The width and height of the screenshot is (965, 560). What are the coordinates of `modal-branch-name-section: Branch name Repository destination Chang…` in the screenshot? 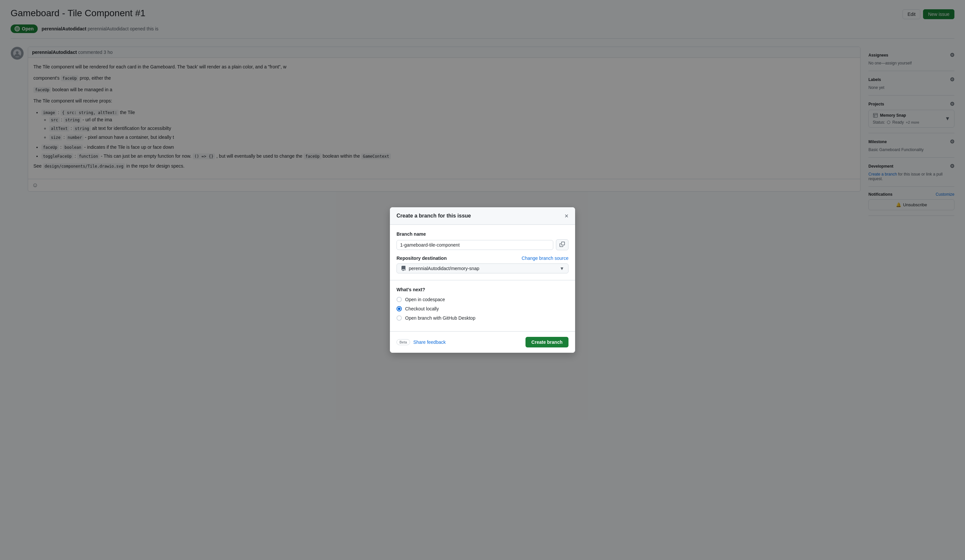 It's located at (483, 253).